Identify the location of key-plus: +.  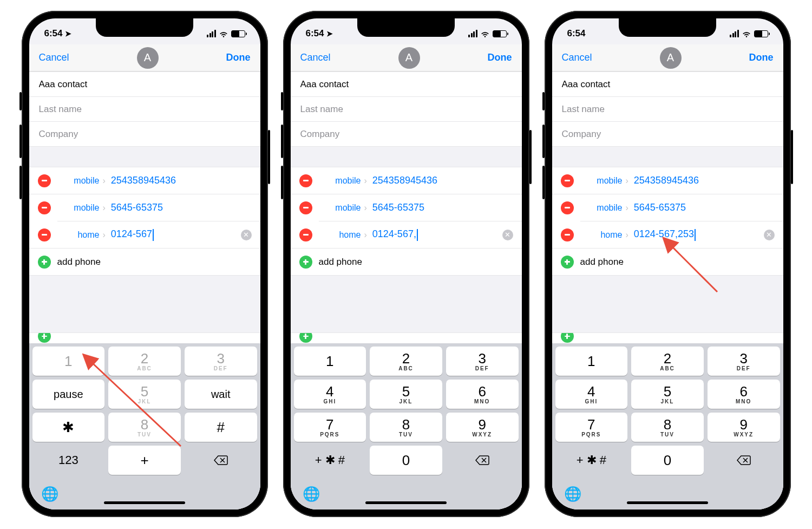
(145, 460).